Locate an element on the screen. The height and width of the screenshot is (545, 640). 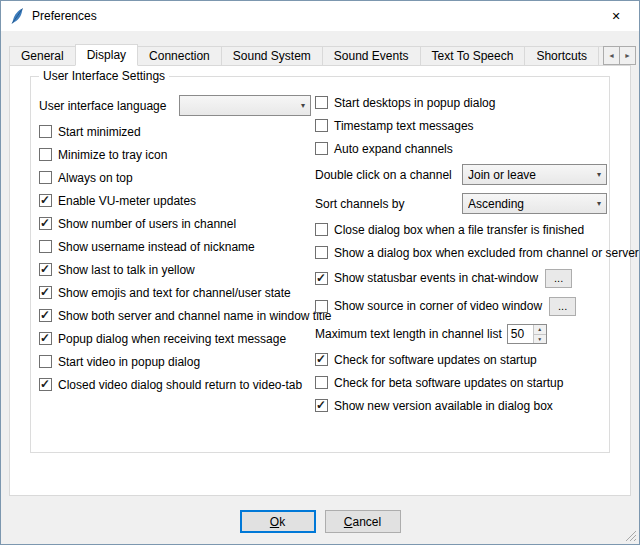
ok-button: Ok is located at coordinates (278, 522).